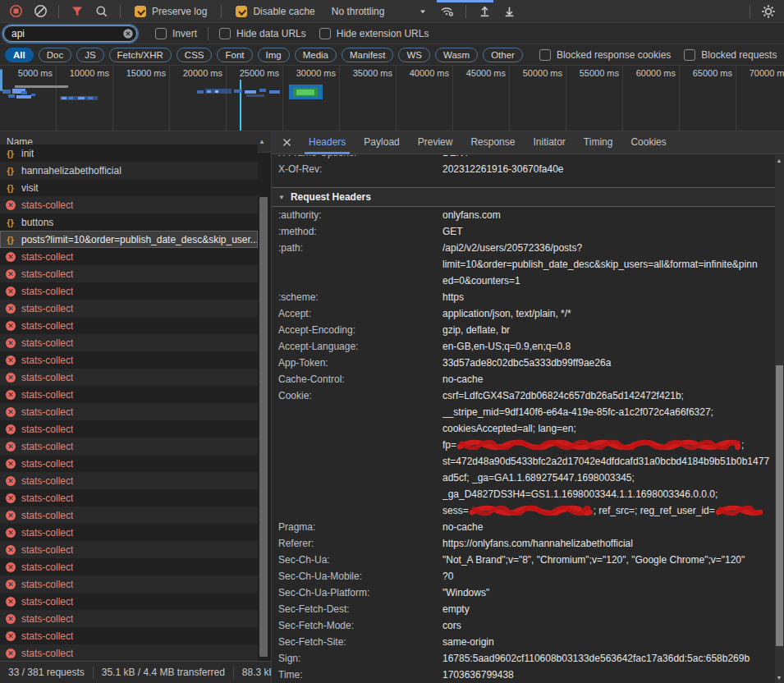  I want to click on disable-cache-checkbox: Disable cache, so click(275, 11).